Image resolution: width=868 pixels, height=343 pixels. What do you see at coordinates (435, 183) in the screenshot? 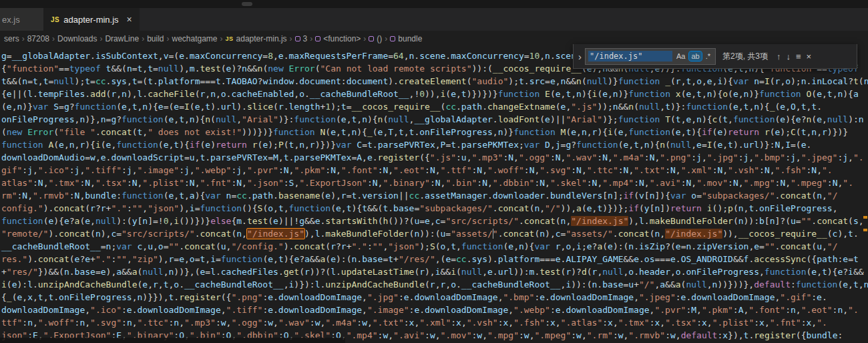
I see `code-line: atlas":N,".tmx":N,".tsx":N,".plist":N,".…` at bounding box center [435, 183].